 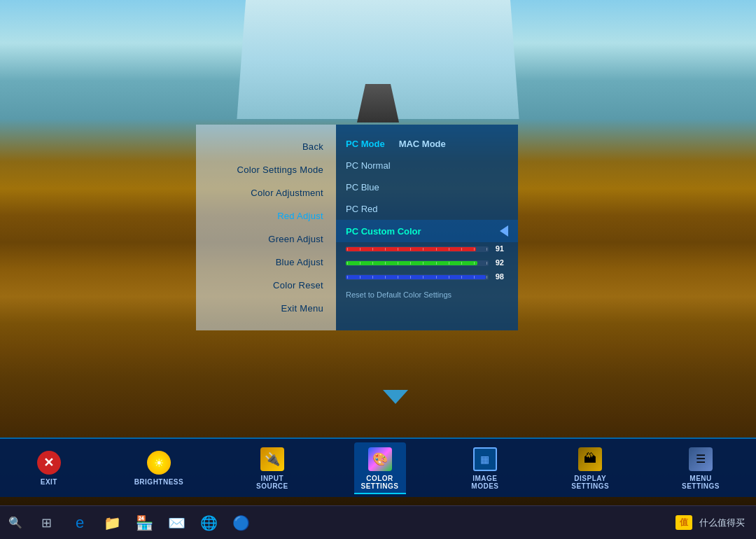 What do you see at coordinates (176, 523) in the screenshot?
I see `taskbar-mail: ✉️` at bounding box center [176, 523].